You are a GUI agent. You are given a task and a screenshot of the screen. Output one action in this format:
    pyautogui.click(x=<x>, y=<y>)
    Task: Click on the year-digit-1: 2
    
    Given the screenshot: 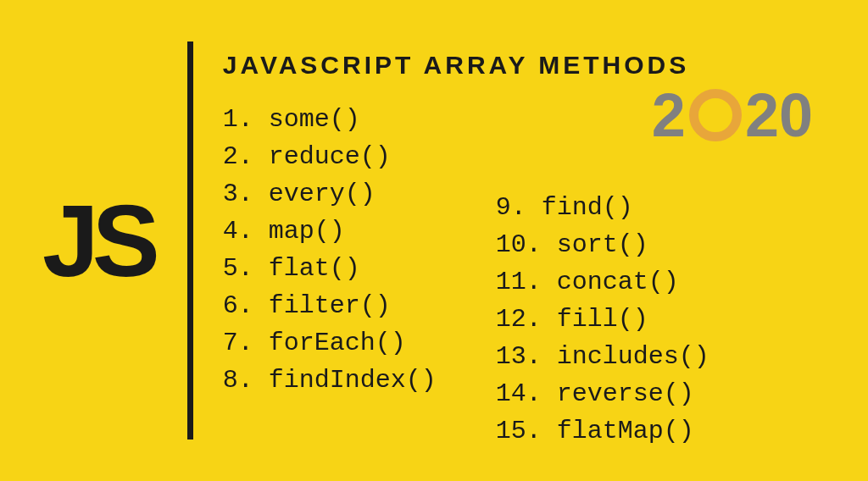 What is the action you would take?
    pyautogui.click(x=669, y=115)
    